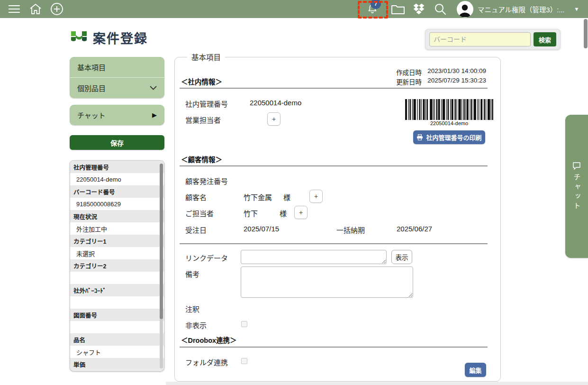 The height and width of the screenshot is (385, 588). What do you see at coordinates (207, 258) in the screenshot?
I see `link-data-label: リンクデータ` at bounding box center [207, 258].